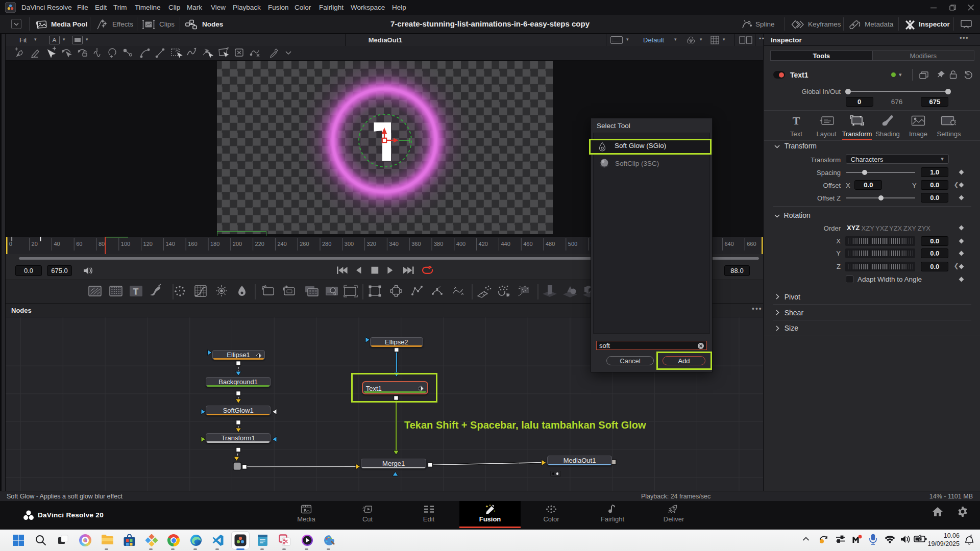 This screenshot has width=980, height=551. What do you see at coordinates (461, 244) in the screenshot?
I see `svg-text: 400` at bounding box center [461, 244].